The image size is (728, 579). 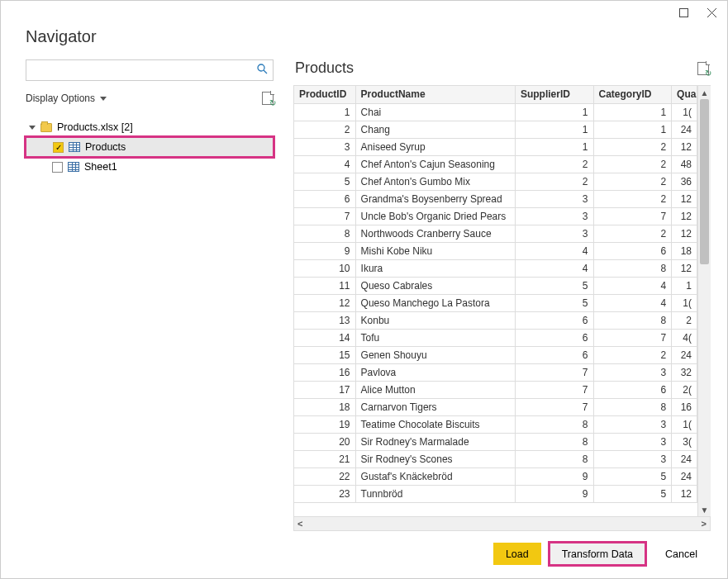 I want to click on preview-options-icon: ↻, so click(x=703, y=69).